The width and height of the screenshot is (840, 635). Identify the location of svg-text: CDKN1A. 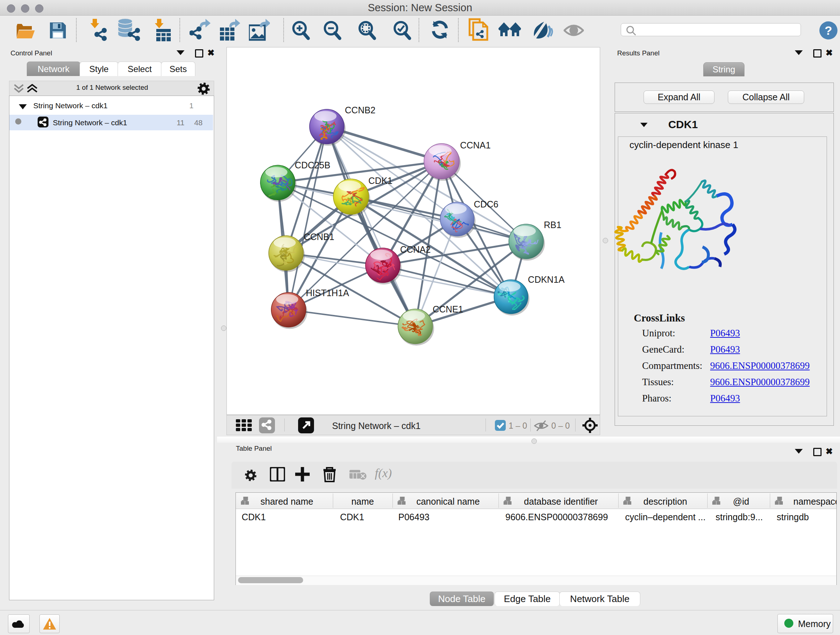
(546, 280).